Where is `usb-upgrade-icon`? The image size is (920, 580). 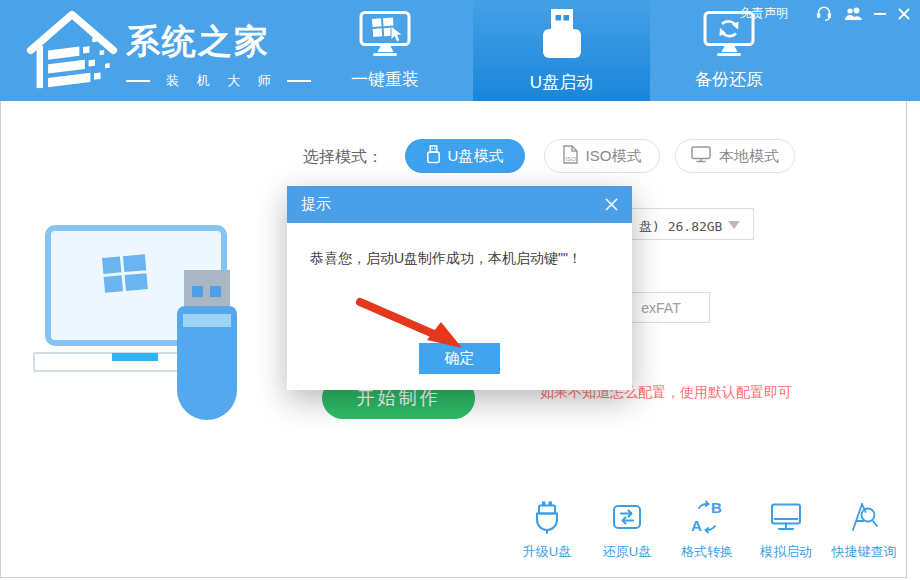 usb-upgrade-icon is located at coordinates (547, 518).